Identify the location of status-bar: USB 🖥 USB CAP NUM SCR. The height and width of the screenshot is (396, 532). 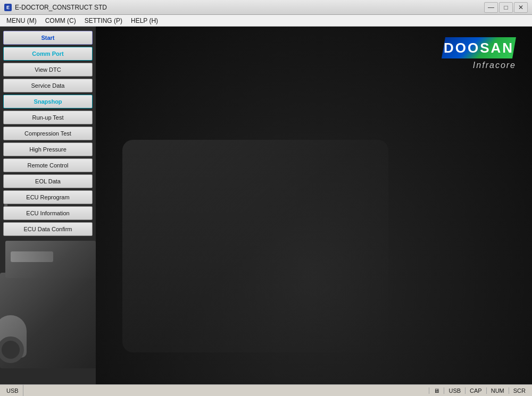
(266, 390).